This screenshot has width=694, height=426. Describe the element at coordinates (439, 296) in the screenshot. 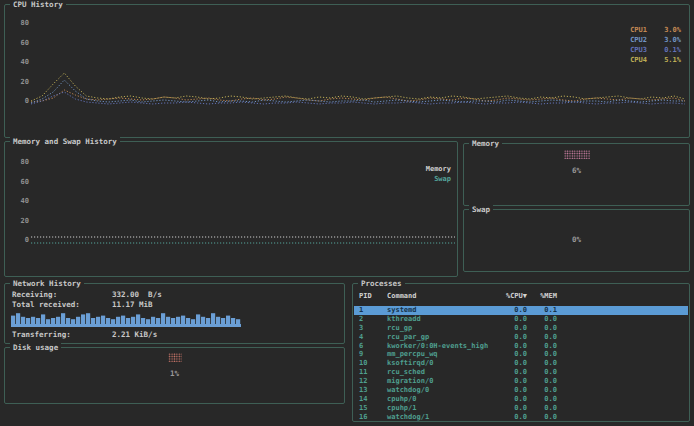

I see `column-header-command: Command` at that location.